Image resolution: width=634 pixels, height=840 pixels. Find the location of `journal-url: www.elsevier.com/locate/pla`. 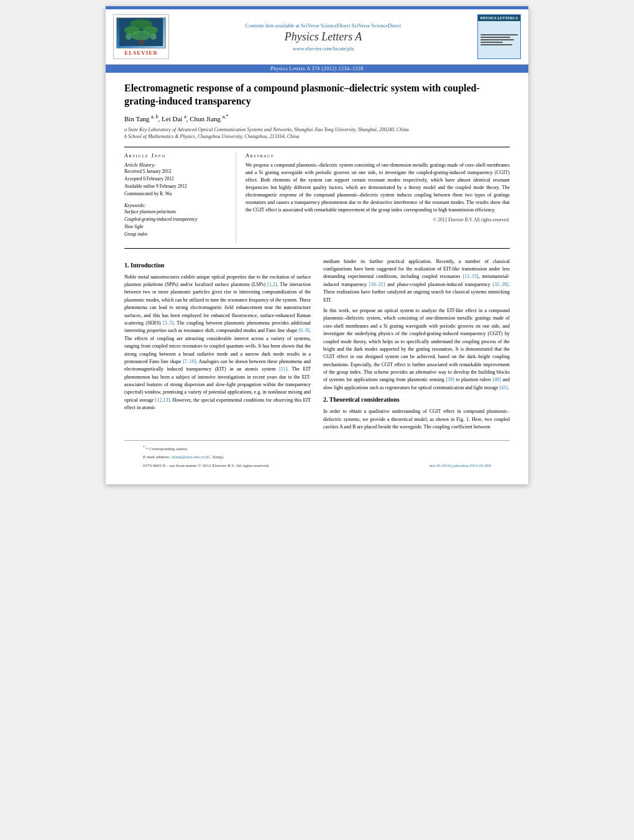

journal-url: www.elsevier.com/locate/pla is located at coordinates (323, 48).